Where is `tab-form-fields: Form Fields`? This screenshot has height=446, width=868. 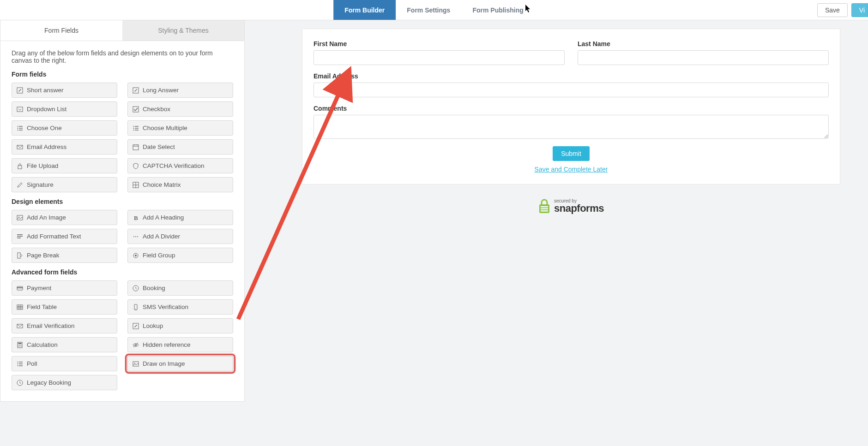 tab-form-fields: Form Fields is located at coordinates (61, 30).